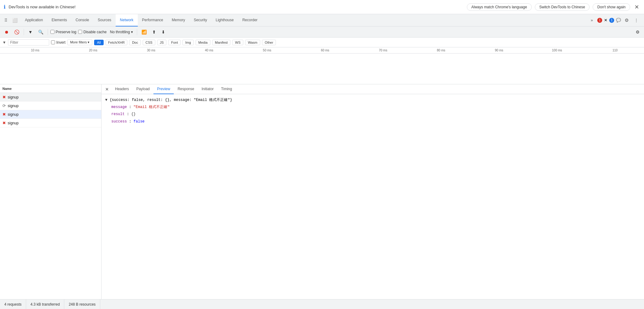 The height and width of the screenshot is (309, 644). Describe the element at coordinates (253, 42) in the screenshot. I see `filter-type-wasm: Wasm` at that location.